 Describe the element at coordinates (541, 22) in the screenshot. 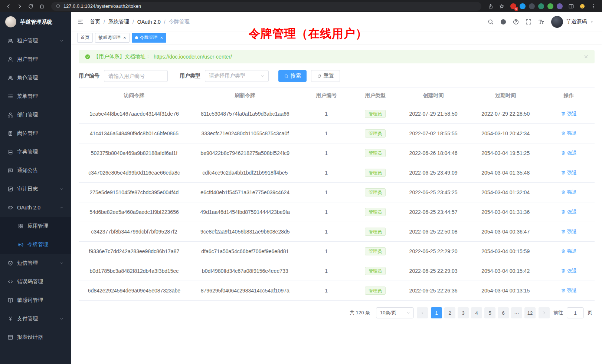

I see `textsize-icon` at that location.